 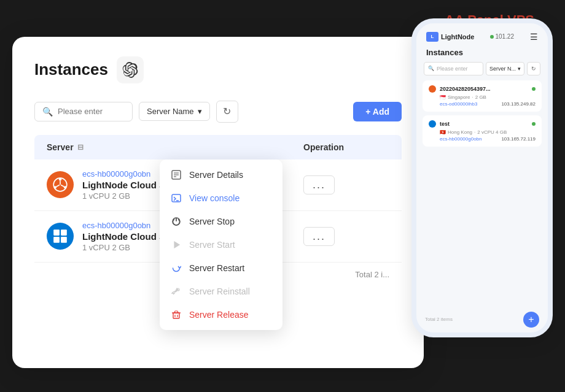 I want to click on mobile-ip-text: 101.22, so click(x=505, y=37).